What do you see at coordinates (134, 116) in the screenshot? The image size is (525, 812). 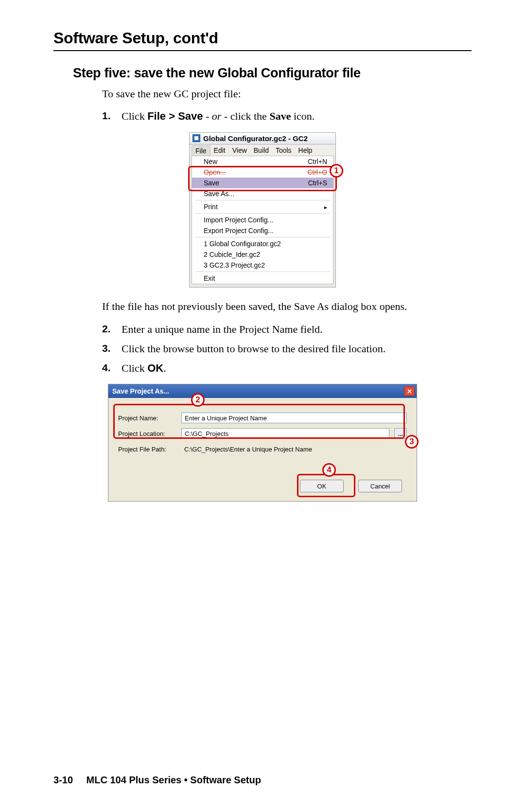 I see `step1-text-a: Click` at bounding box center [134, 116].